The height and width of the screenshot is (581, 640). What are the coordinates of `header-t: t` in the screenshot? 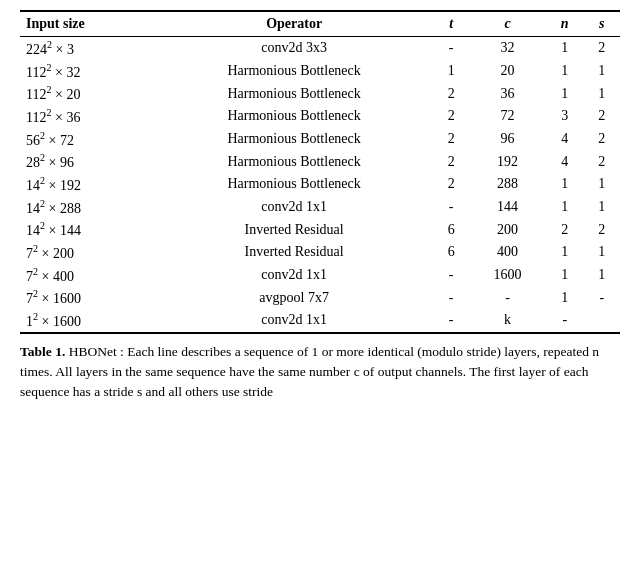 It's located at (451, 24).